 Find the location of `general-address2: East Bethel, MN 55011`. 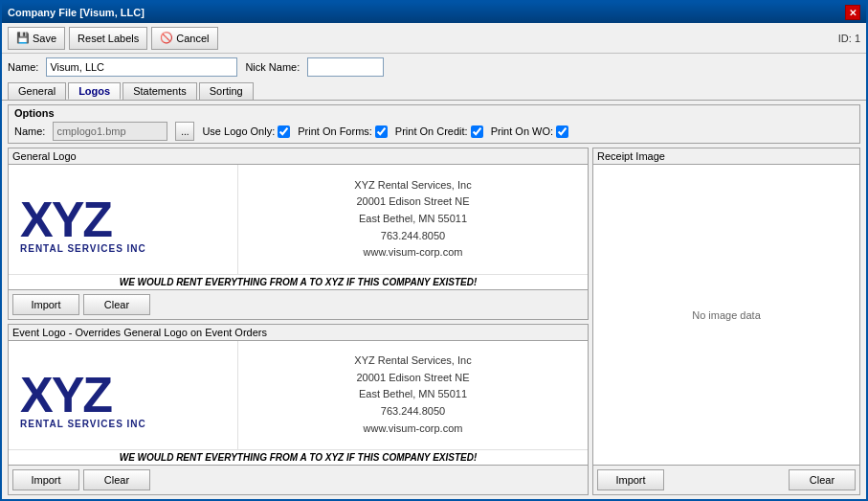

general-address2: East Bethel, MN 55011 is located at coordinates (413, 219).